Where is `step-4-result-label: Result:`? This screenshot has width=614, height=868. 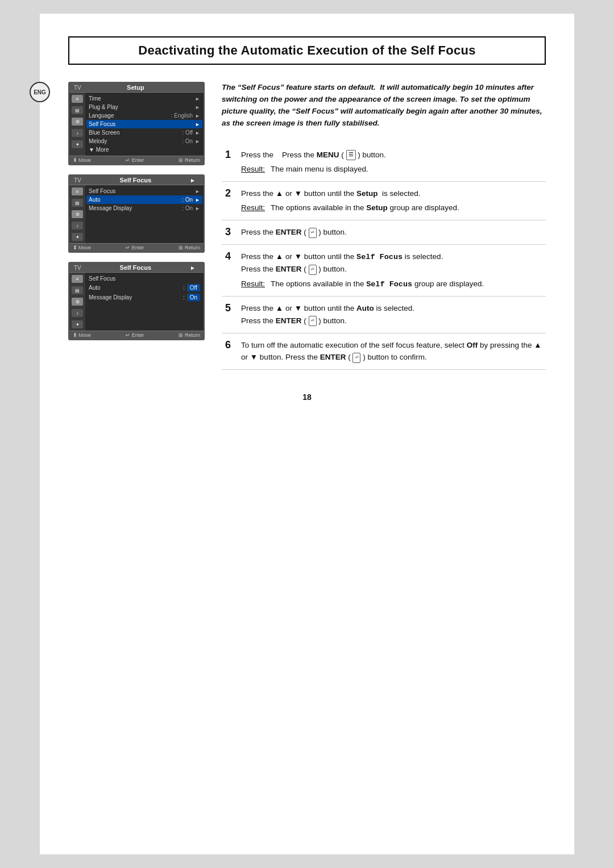 step-4-result-label: Result: is located at coordinates (253, 284).